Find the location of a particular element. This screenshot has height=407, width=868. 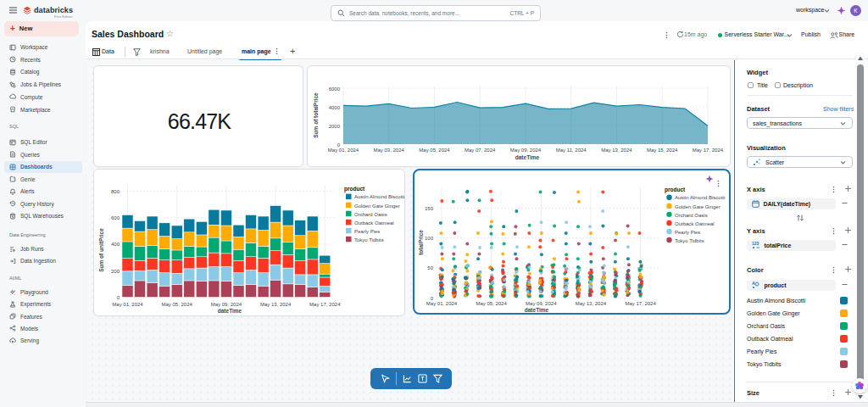

svg-text: May 15, 2024 is located at coordinates (663, 150).